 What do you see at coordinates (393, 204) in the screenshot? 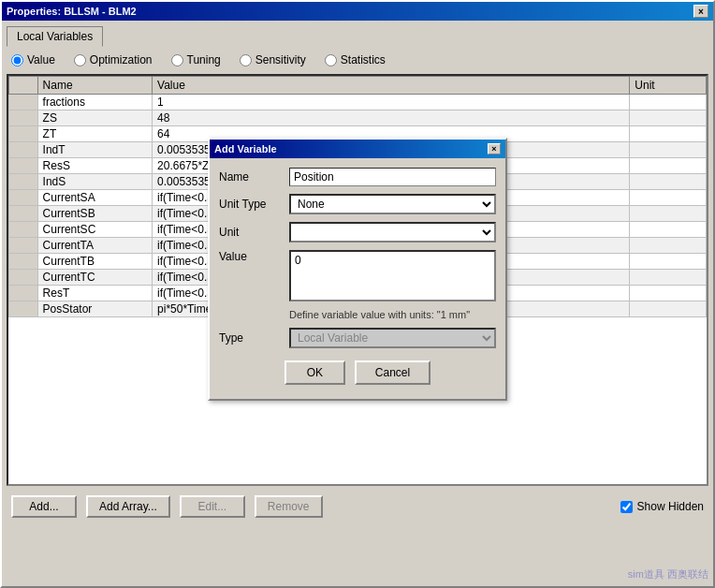
I see `dialog-unit-type-select: None` at bounding box center [393, 204].